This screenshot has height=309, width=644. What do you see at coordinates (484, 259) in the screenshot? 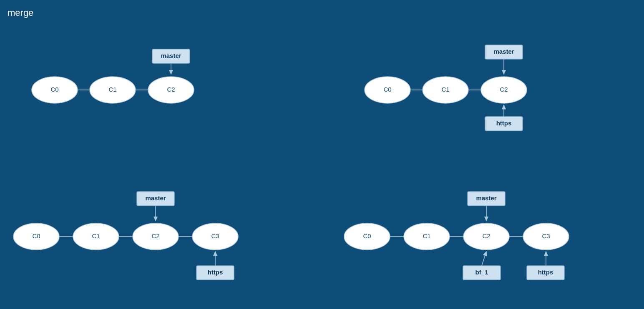
I see `arrow-br-bf1` at bounding box center [484, 259].